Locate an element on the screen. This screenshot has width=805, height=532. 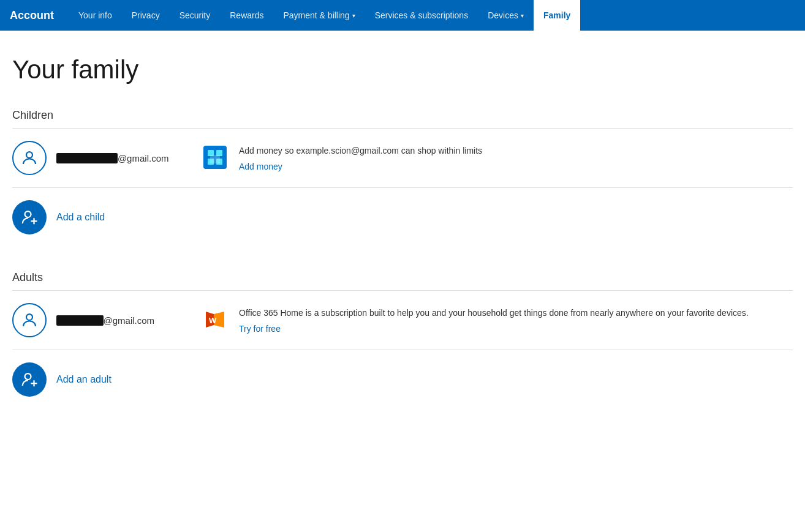
child-member-row: example.scion@gmail.com A is located at coordinates (402, 158).